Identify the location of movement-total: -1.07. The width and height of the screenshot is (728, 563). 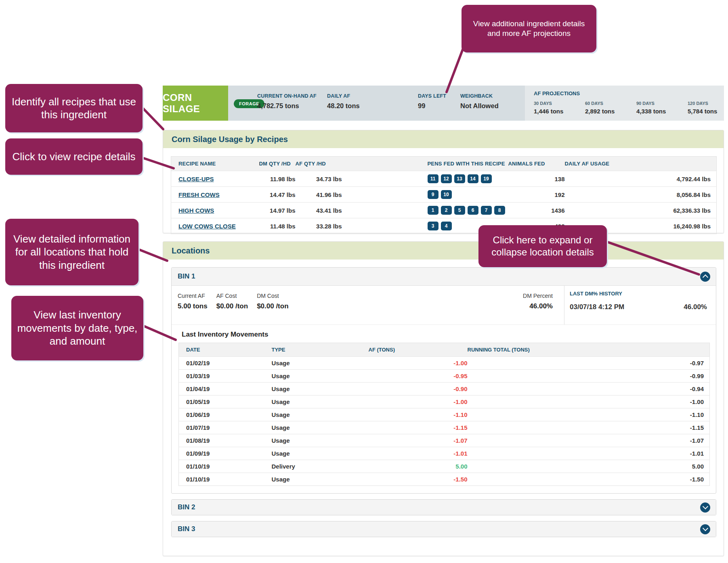
(589, 441).